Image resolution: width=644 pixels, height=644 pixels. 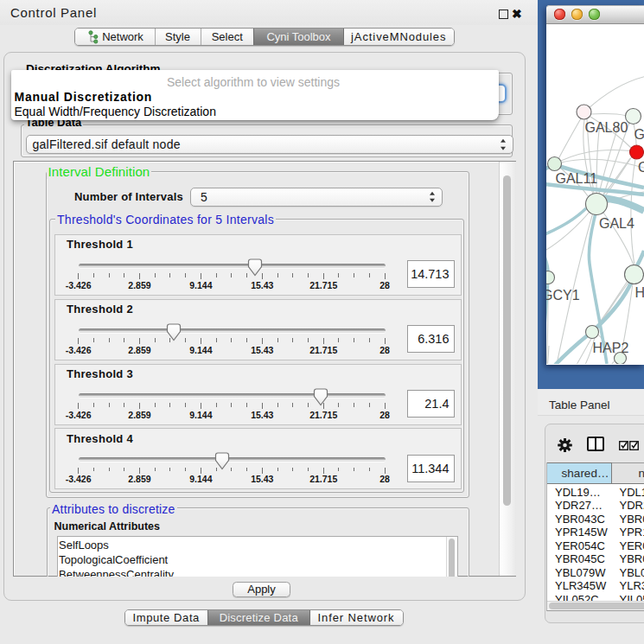 I want to click on svg-text: GAL80, so click(x=607, y=128).